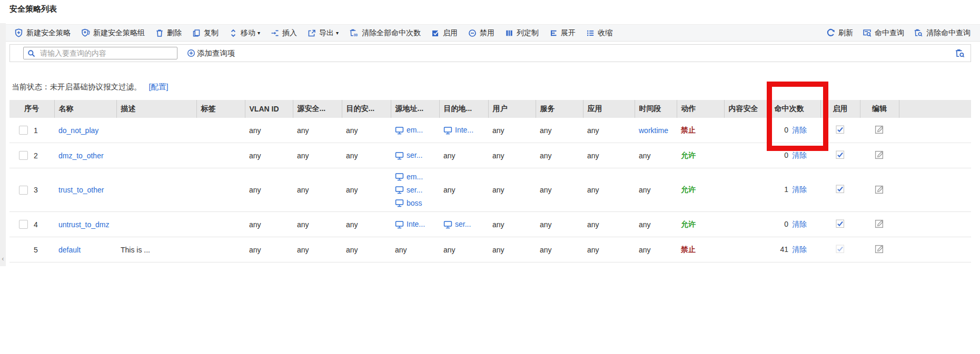 The width and height of the screenshot is (980, 354). What do you see at coordinates (284, 33) in the screenshot?
I see `insert-button: 插入` at bounding box center [284, 33].